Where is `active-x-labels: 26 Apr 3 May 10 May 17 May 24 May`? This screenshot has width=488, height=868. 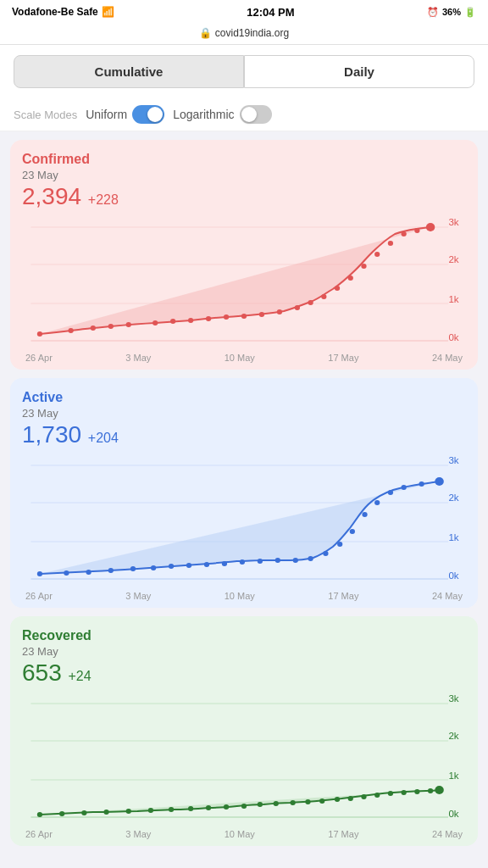
active-x-labels: 26 Apr 3 May 10 May 17 May 24 May is located at coordinates (244, 595).